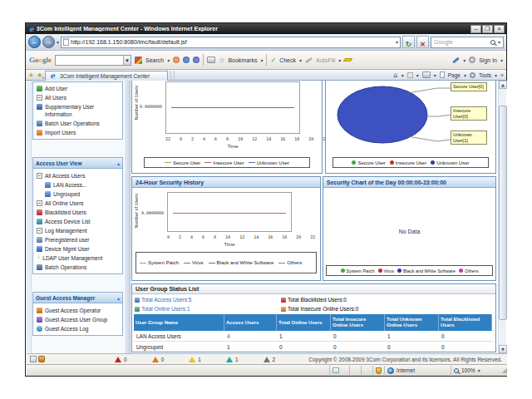 The width and height of the screenshot is (532, 399). What do you see at coordinates (339, 60) in the screenshot?
I see `autofill-dropdown-icon: ▾` at bounding box center [339, 60].